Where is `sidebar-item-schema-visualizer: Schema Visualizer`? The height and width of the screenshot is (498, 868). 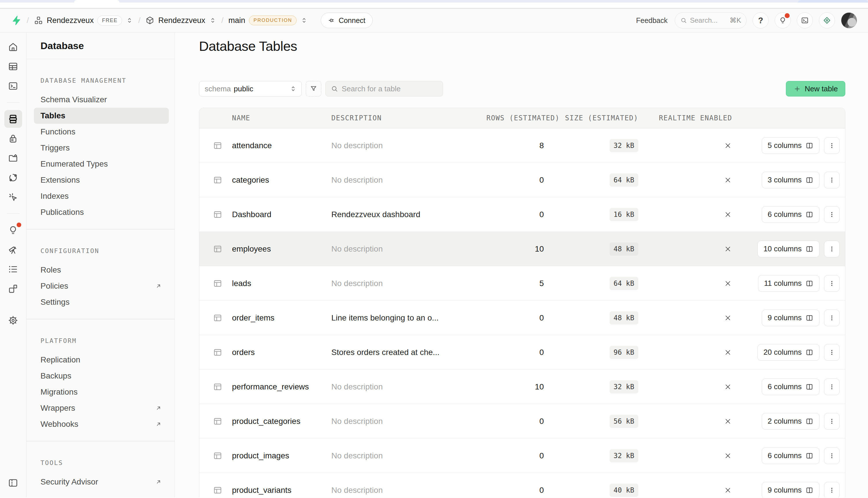
sidebar-item-schema-visualizer: Schema Visualizer is located at coordinates (101, 100).